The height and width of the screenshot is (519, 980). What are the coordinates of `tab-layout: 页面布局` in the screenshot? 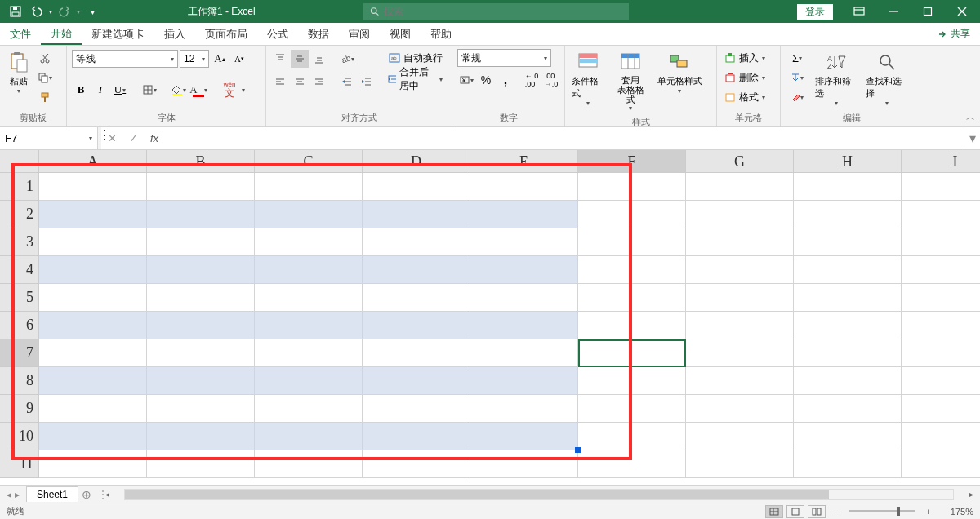 It's located at (226, 34).